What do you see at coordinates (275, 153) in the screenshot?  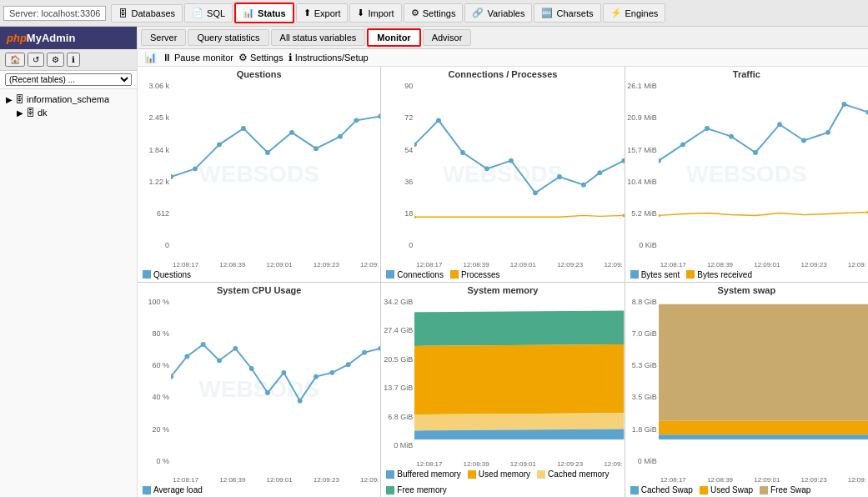 I see `svg-questions` at bounding box center [275, 153].